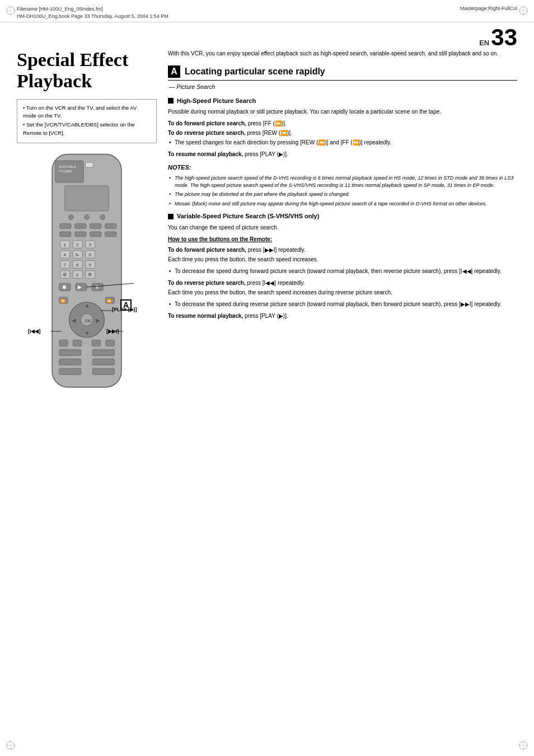  I want to click on prereq-item-1: • Turn on the VCR and the TV, and select…, so click(87, 112).